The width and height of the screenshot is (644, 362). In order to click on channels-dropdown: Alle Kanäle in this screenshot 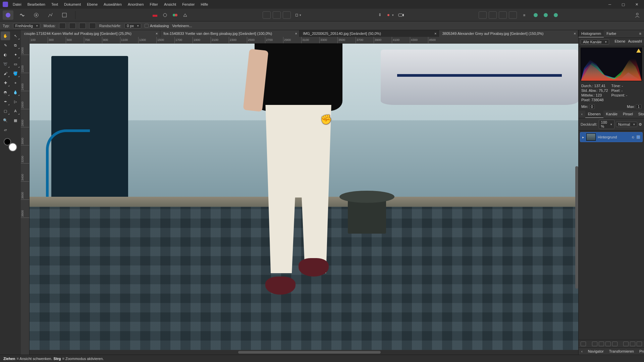, I will do `click(595, 42)`.